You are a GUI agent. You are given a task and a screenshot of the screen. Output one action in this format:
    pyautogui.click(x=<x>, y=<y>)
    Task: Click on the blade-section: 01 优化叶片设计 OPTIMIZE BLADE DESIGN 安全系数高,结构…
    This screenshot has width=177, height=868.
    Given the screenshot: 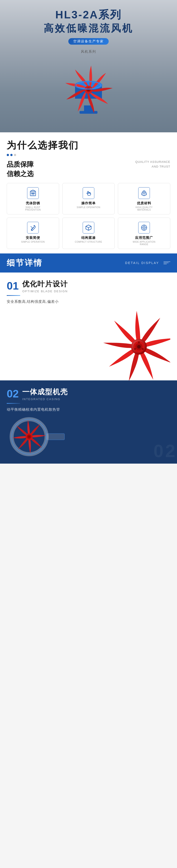 What is the action you would take?
    pyautogui.click(x=88, y=327)
    